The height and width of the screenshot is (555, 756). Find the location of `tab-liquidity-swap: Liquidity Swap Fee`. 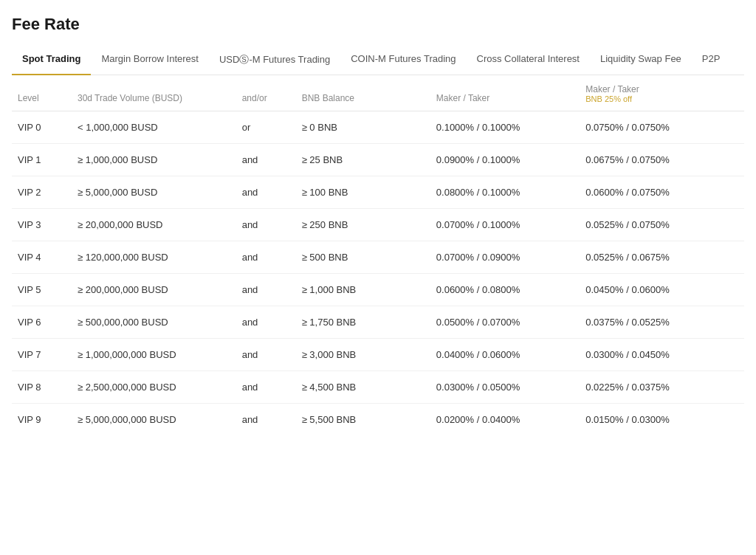

tab-liquidity-swap: Liquidity Swap Fee is located at coordinates (641, 61).